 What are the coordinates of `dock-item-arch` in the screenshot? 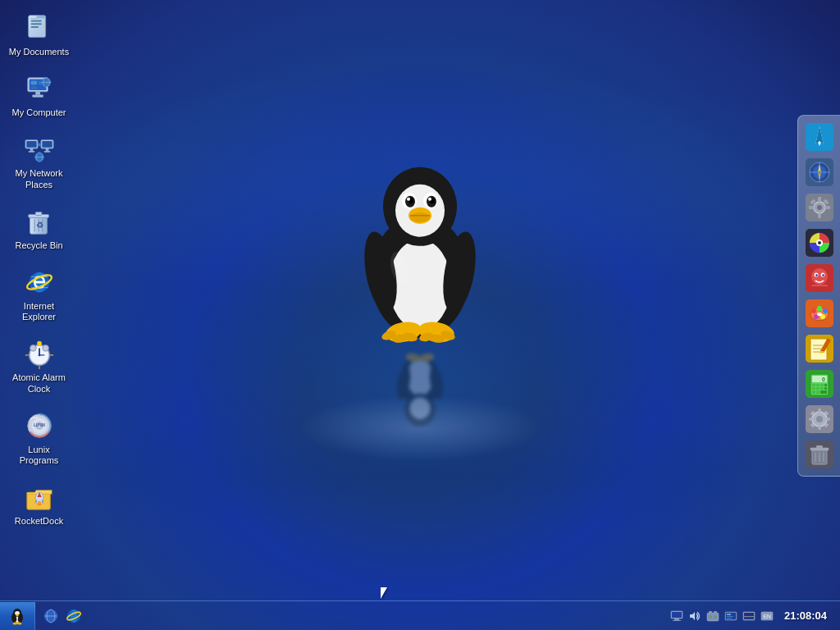 It's located at (819, 137).